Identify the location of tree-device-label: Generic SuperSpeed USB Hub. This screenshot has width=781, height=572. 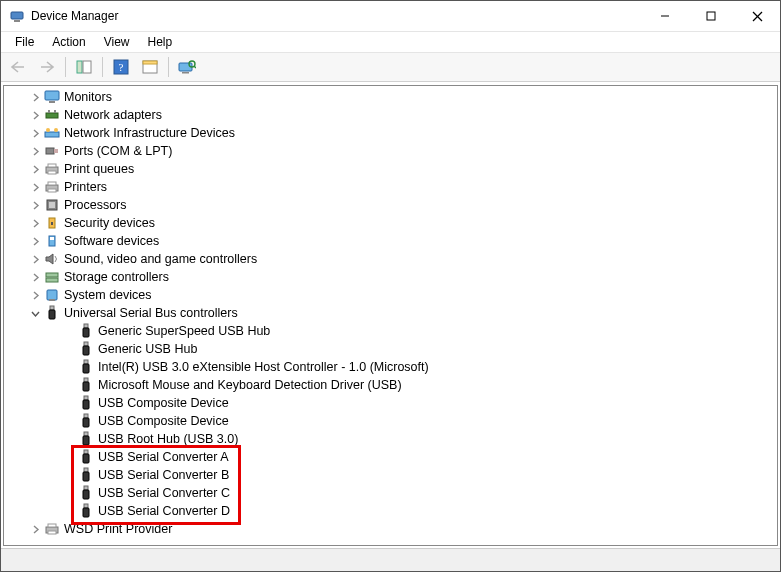
(184, 331).